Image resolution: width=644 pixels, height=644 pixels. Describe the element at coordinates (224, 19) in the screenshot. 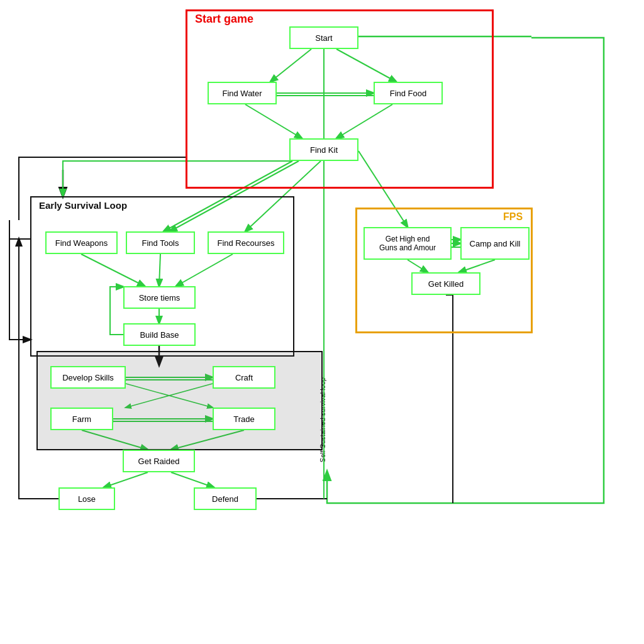

I see `start-game-label: Start game` at that location.